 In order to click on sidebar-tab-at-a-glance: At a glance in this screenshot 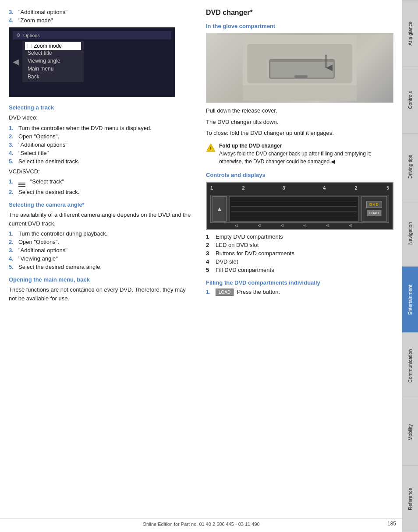, I will do `click(410, 33)`.